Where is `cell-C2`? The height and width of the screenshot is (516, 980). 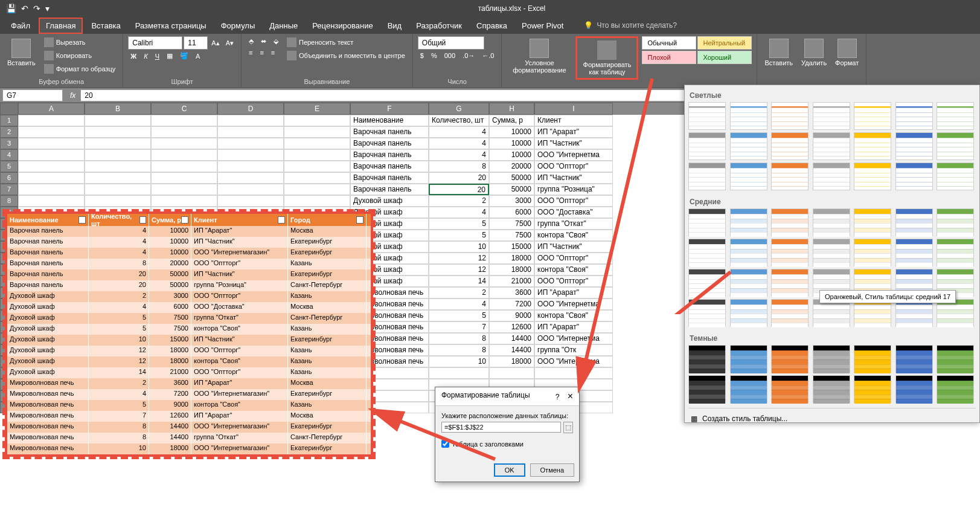
cell-C2 is located at coordinates (184, 132).